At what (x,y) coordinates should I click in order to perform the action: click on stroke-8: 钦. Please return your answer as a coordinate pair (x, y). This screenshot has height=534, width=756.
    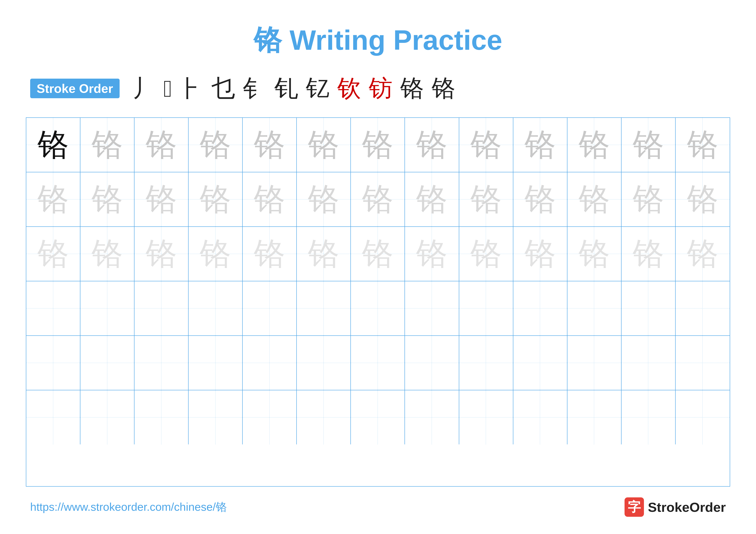
    Looking at the image, I should click on (349, 89).